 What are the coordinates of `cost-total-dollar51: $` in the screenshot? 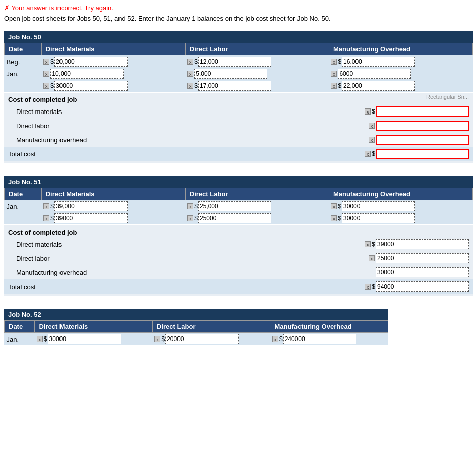 It's located at (373, 287).